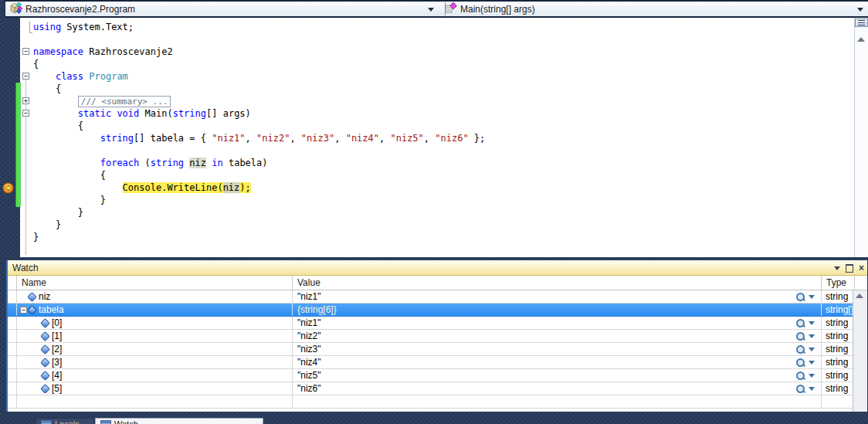 Image resolution: width=868 pixels, height=424 pixels. What do you see at coordinates (437, 337) in the screenshot?
I see `watch-row: [1]"niz2"string` at bounding box center [437, 337].